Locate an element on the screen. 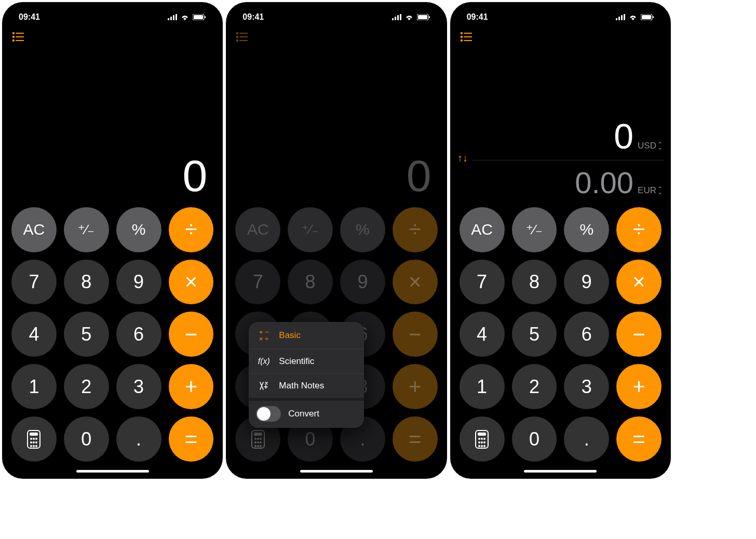 The image size is (756, 539). status-time: 09:41 is located at coordinates (29, 17).